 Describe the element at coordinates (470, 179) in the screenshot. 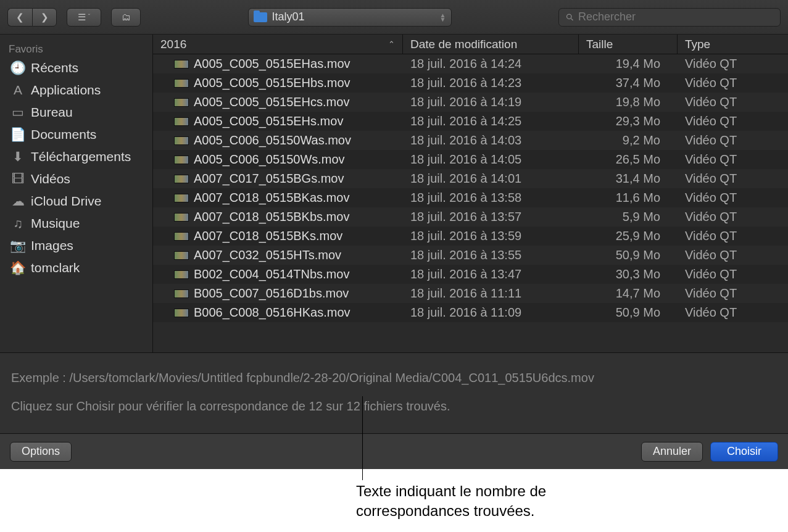

I see `table-row: A007_C017_0515BGs.mov18 juil. 2016 à 14:…` at that location.